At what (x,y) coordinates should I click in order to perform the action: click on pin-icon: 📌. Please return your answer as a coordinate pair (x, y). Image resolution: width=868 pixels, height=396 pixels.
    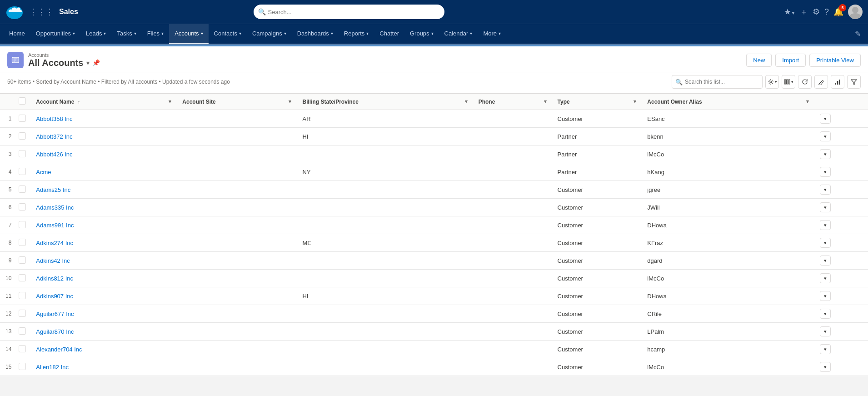
    Looking at the image, I should click on (96, 63).